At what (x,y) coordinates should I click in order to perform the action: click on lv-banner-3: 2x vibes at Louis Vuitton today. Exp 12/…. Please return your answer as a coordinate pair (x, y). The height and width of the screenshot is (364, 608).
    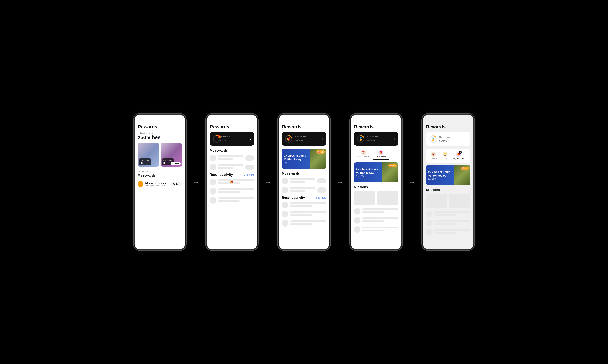
    Looking at the image, I should click on (304, 159).